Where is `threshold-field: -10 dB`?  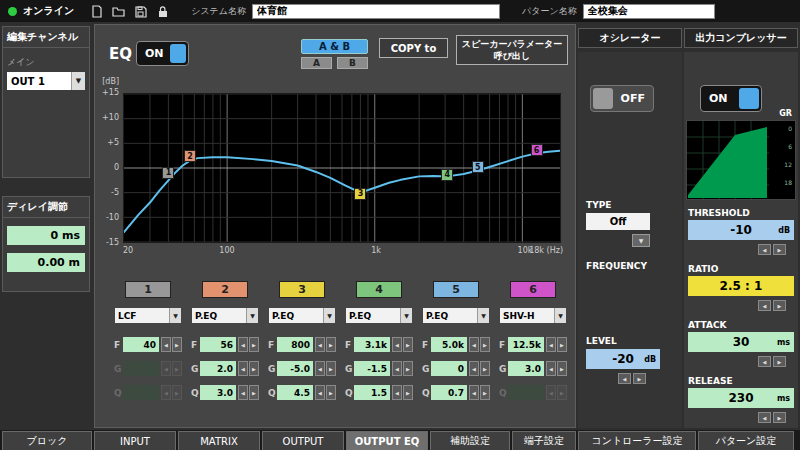
threshold-field: -10 dB is located at coordinates (741, 230).